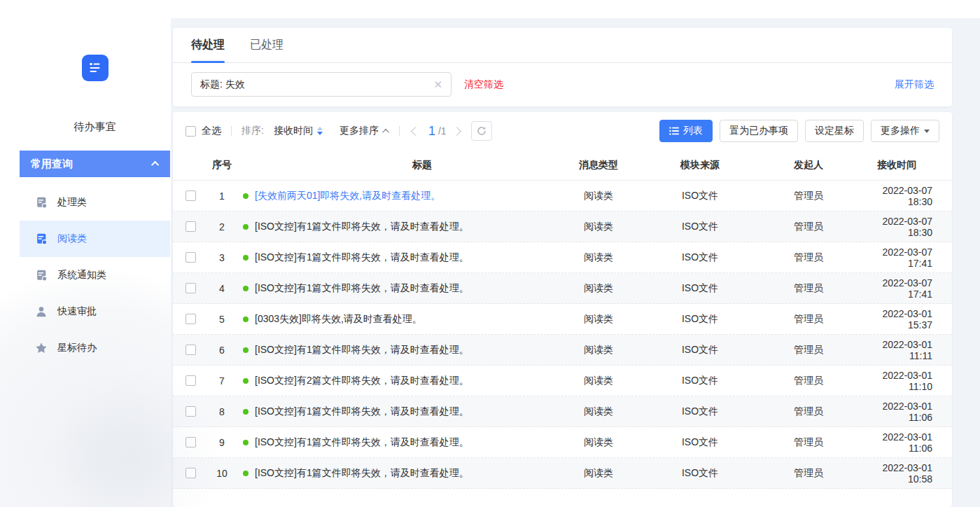 This screenshot has height=507, width=980. What do you see at coordinates (298, 131) in the screenshot?
I see `sort-field-receive-time: 接收时间` at bounding box center [298, 131].